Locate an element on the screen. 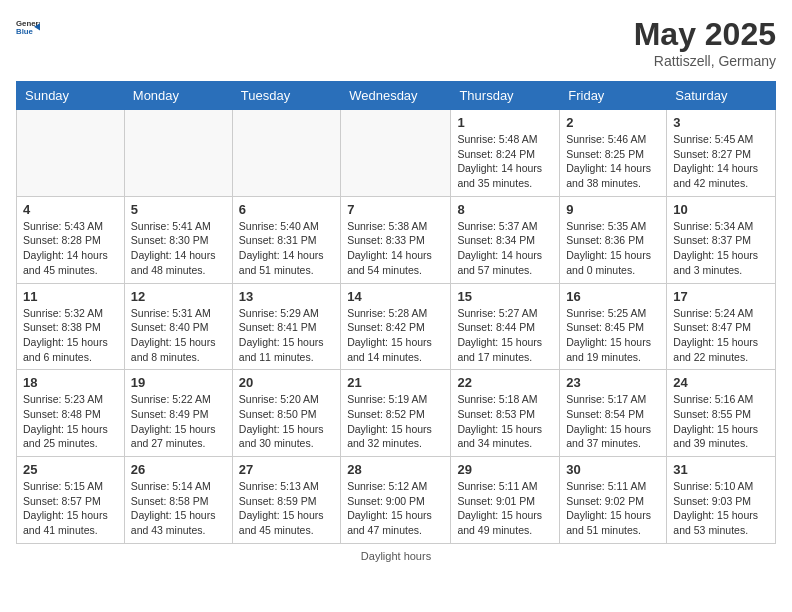  table-row: 15Sunrise: 5:27 AM Sunset: 8:44 PM Dayli… is located at coordinates (506, 326).